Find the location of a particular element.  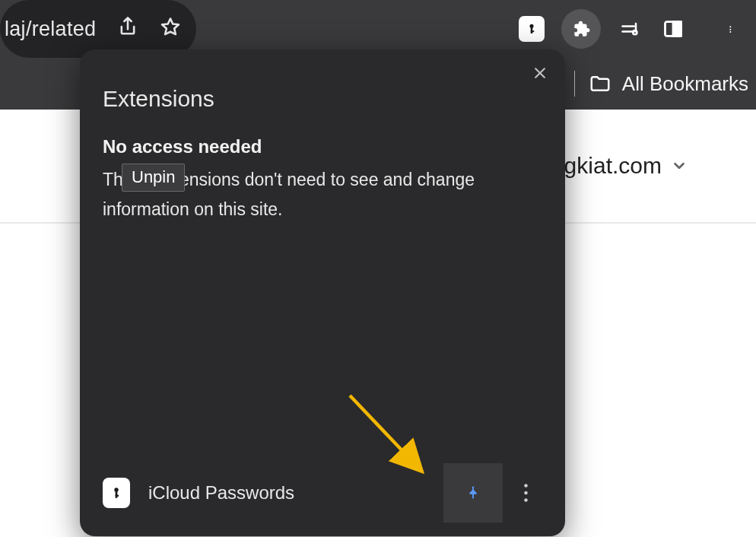

close-icon is located at coordinates (540, 73).